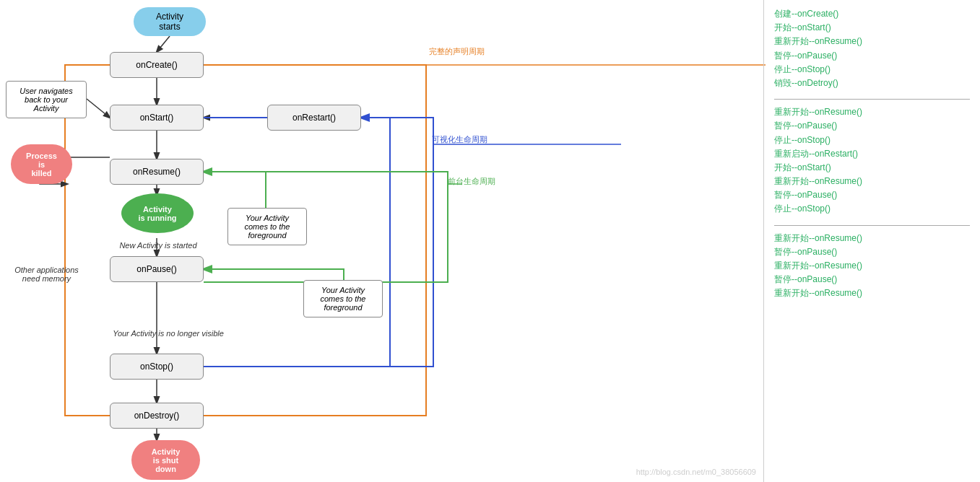 This screenshot has height=482, width=980. I want to click on onstart-node: onStart(), so click(157, 118).